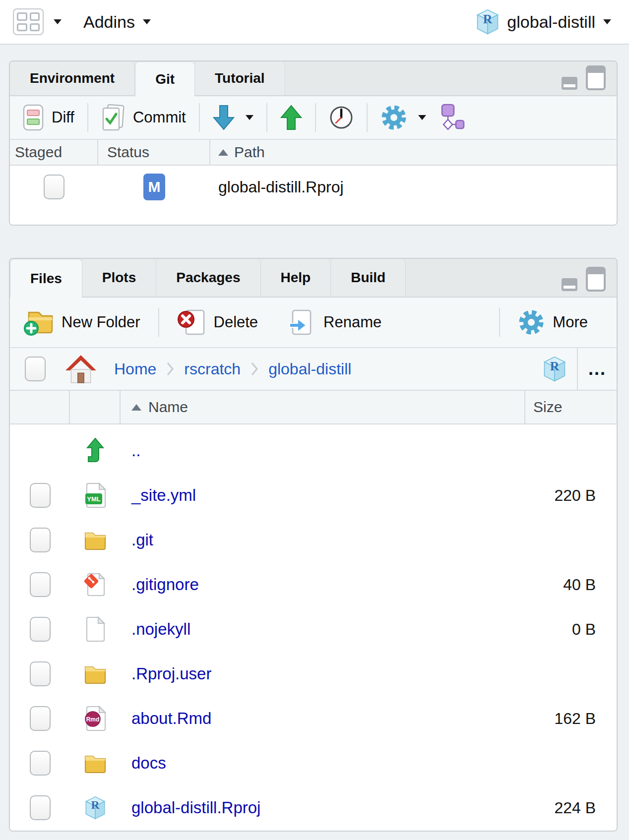 The image size is (629, 840). I want to click on file-size: 0 B, so click(571, 630).